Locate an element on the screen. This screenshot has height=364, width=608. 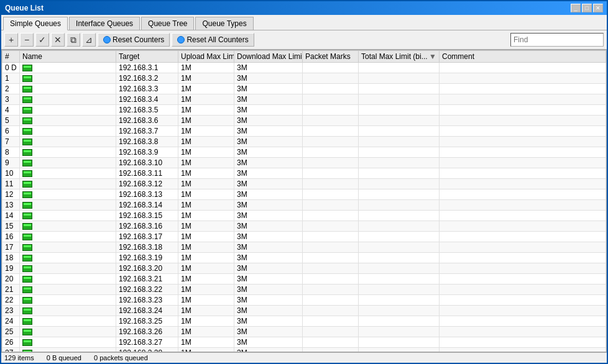
table-row: 1 192.168.3.21M3M is located at coordinates (305, 78).